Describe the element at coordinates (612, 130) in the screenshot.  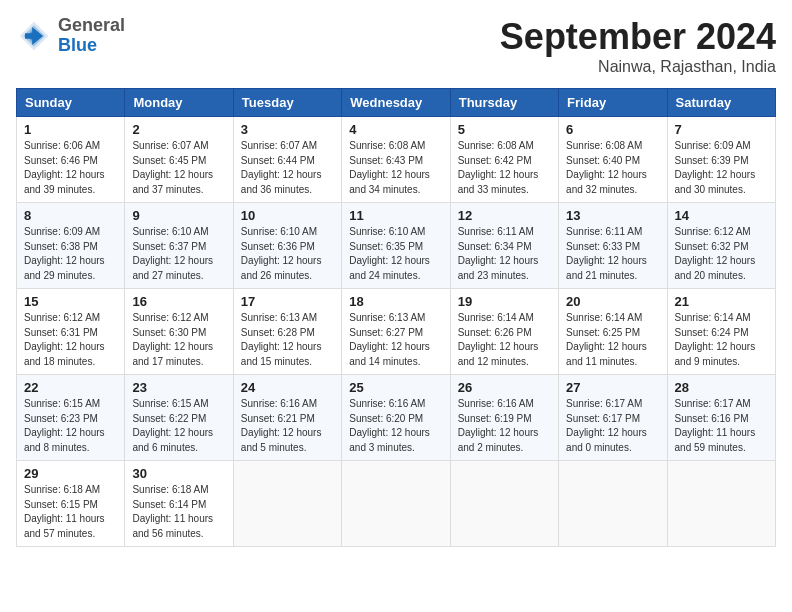
I see `day-number: 6` at that location.